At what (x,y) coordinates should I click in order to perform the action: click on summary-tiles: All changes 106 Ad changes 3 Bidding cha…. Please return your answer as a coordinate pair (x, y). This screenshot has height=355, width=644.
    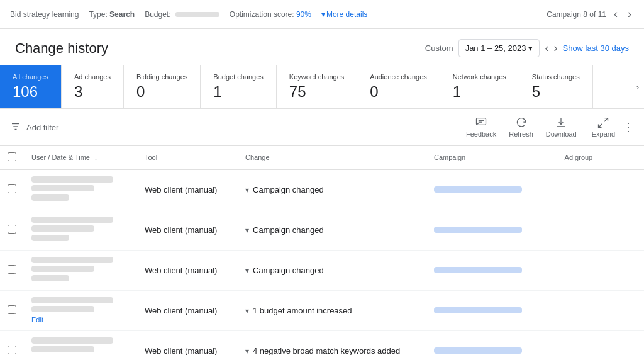
    Looking at the image, I should click on (322, 87).